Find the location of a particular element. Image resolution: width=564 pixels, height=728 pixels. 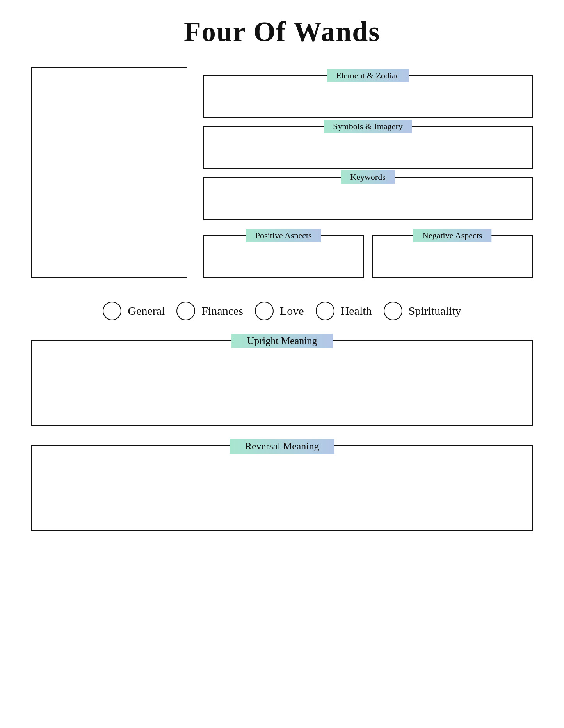

symbols-label: Symbols & Imagery is located at coordinates (368, 126).